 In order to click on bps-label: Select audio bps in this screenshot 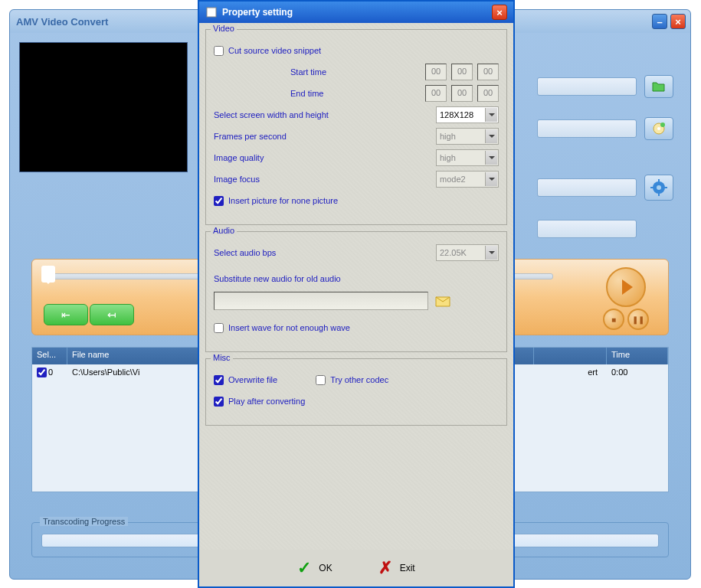, I will do `click(245, 253)`.